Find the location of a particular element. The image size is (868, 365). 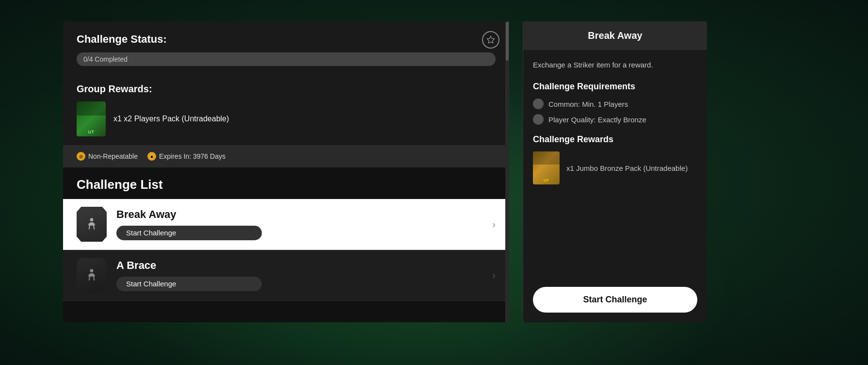

req-text-2: Player Quality: Exactly Bronze is located at coordinates (597, 119).